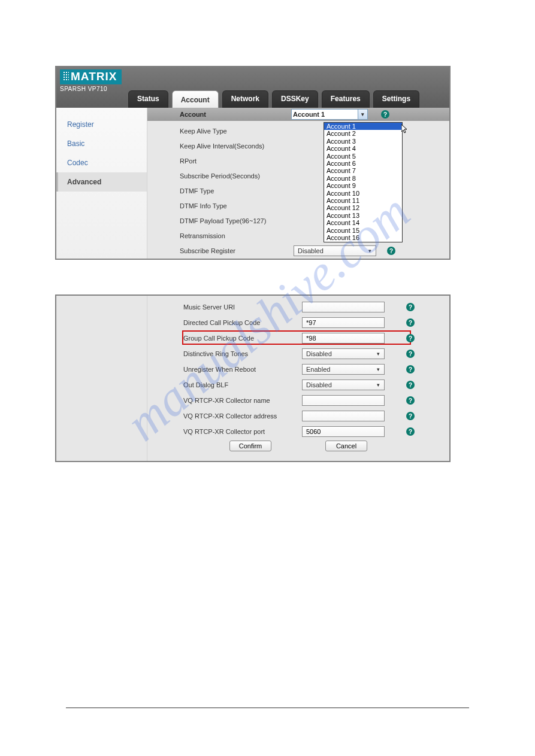 This screenshot has width=535, height=756. I want to click on vq-collector-port-input, so click(343, 432).